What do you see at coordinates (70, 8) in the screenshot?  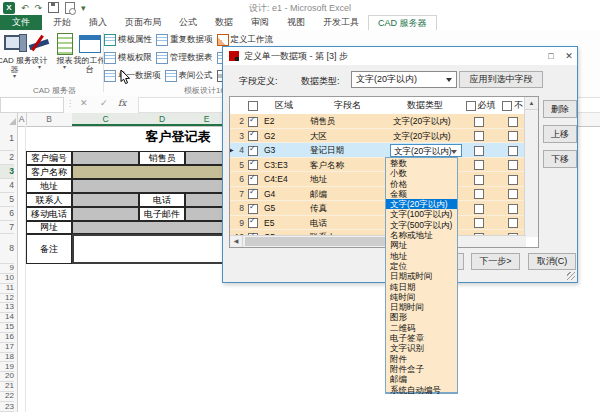 I see `print-preview-icon` at bounding box center [70, 8].